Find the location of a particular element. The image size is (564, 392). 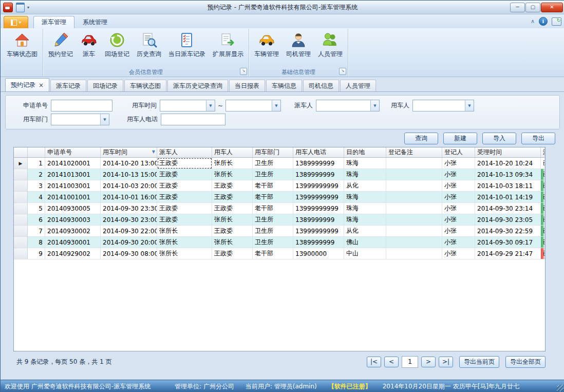

table-row: 5201409300052014-09-30 23:30王政委王政委老干部139… is located at coordinates (279, 209).